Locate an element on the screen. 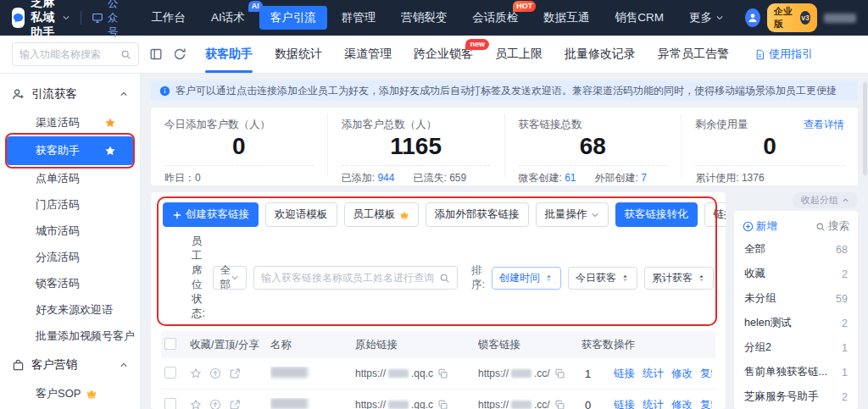 The width and height of the screenshot is (868, 409). group-item: 芝麻服务号助手2 is located at coordinates (796, 396).